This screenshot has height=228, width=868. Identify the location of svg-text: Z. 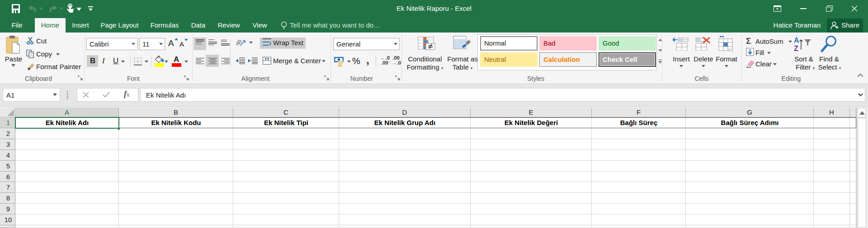
(796, 49).